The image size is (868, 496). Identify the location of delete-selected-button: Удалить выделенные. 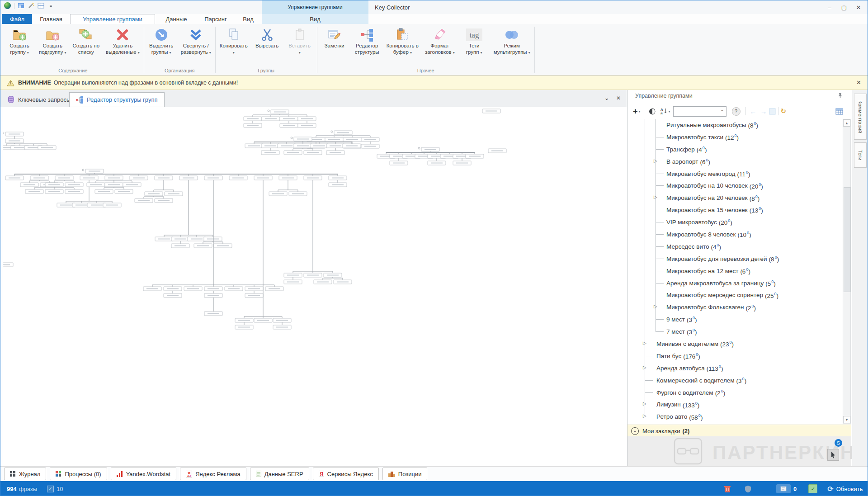
(123, 46).